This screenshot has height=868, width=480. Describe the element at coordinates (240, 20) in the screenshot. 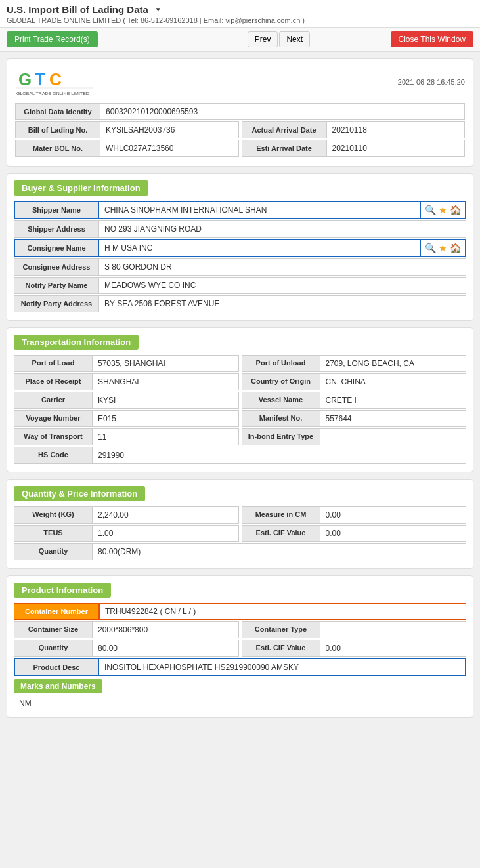

I see `subtitle-text: GLOBAL TRADE ONLINE LIMITED ( Tel: 86-51…` at that location.